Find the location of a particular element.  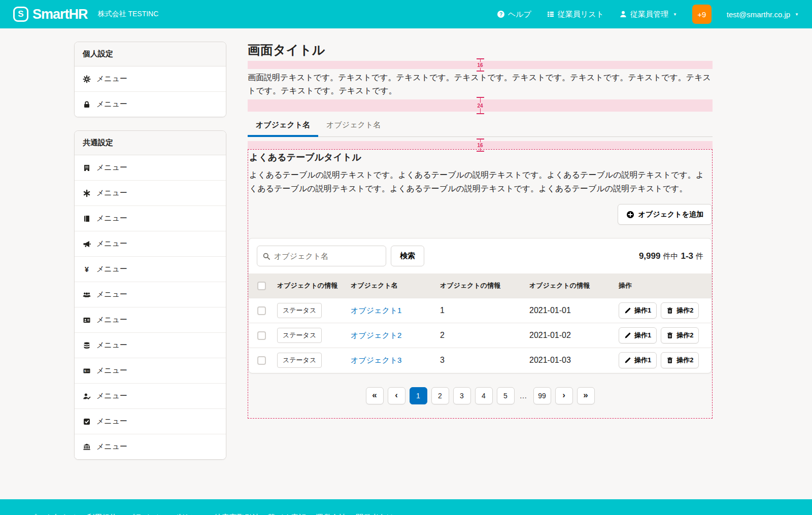

notification-badge: +9 is located at coordinates (702, 14).